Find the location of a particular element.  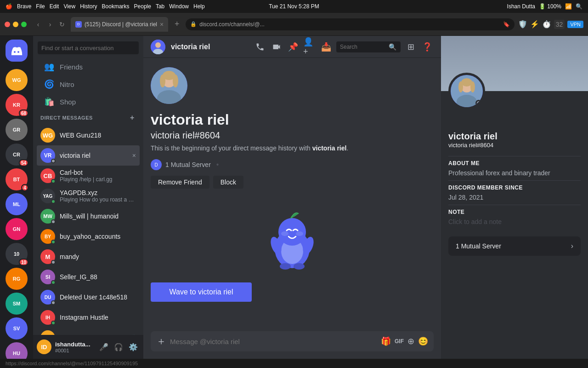

chevron-right-icon: › is located at coordinates (572, 246).